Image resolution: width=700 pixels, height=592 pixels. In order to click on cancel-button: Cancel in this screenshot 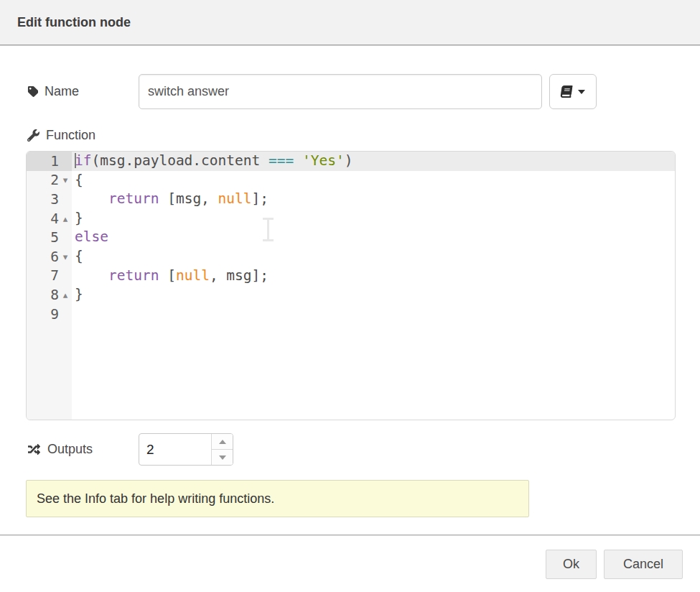, I will do `click(643, 565)`.